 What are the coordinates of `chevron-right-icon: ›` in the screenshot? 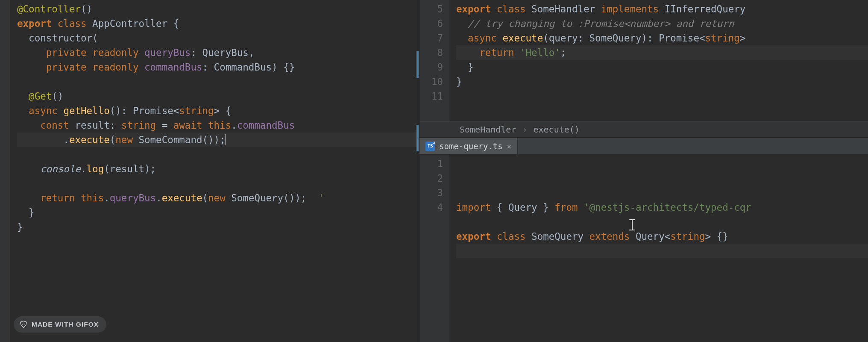 It's located at (525, 130).